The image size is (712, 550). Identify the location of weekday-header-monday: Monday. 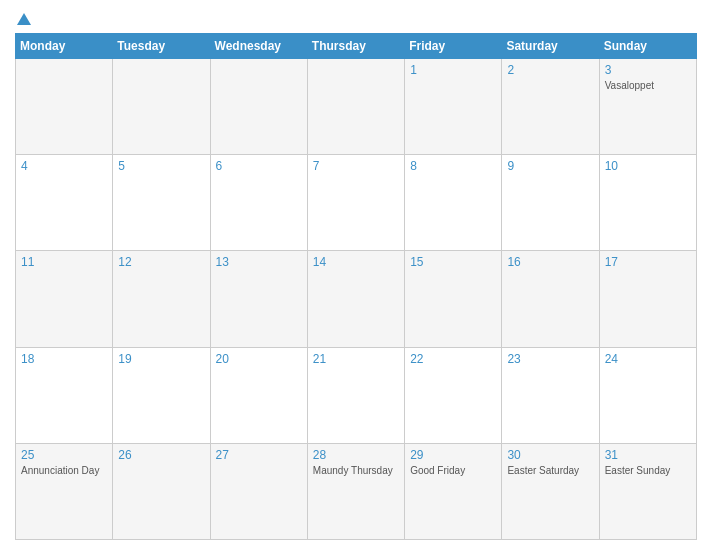
(64, 46).